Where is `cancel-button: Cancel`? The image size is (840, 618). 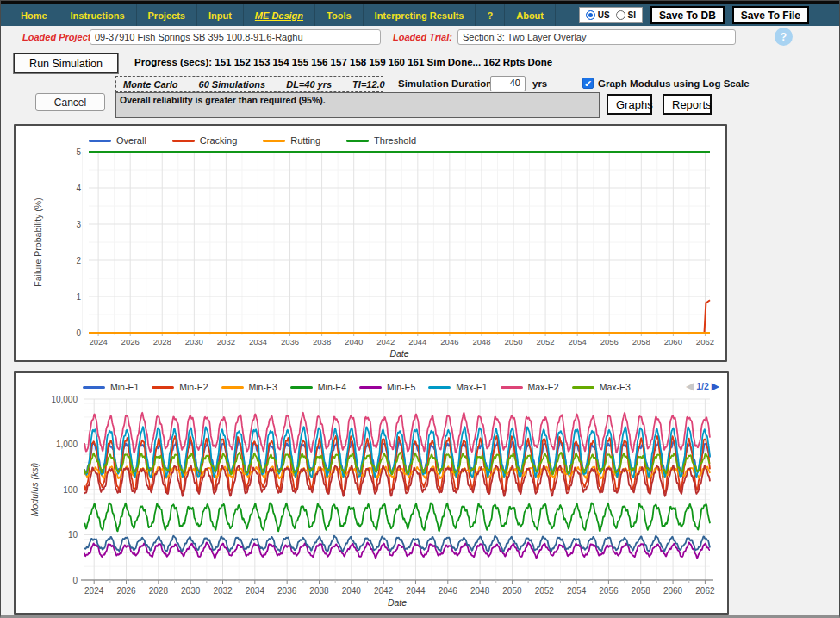 cancel-button: Cancel is located at coordinates (71, 102).